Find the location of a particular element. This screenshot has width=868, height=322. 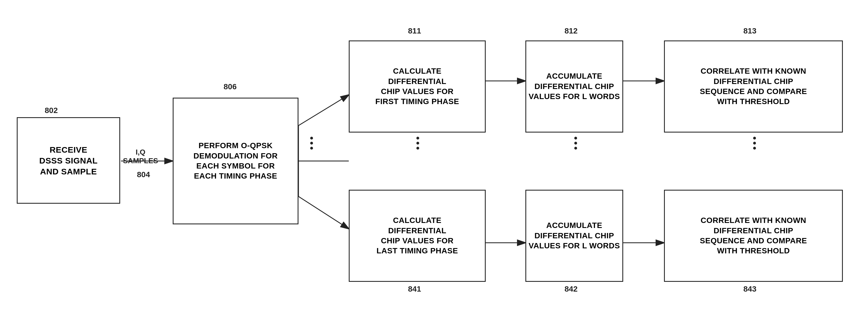

accum-last-text: ACCUMULATE DIFFERENTIAL CHIP VALUES FOR … is located at coordinates (574, 236).